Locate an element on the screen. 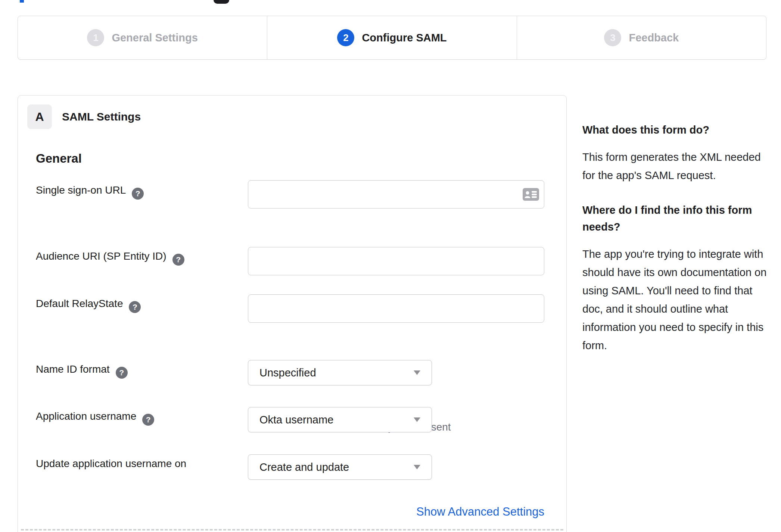  app-logo-fragment is located at coordinates (221, 2).